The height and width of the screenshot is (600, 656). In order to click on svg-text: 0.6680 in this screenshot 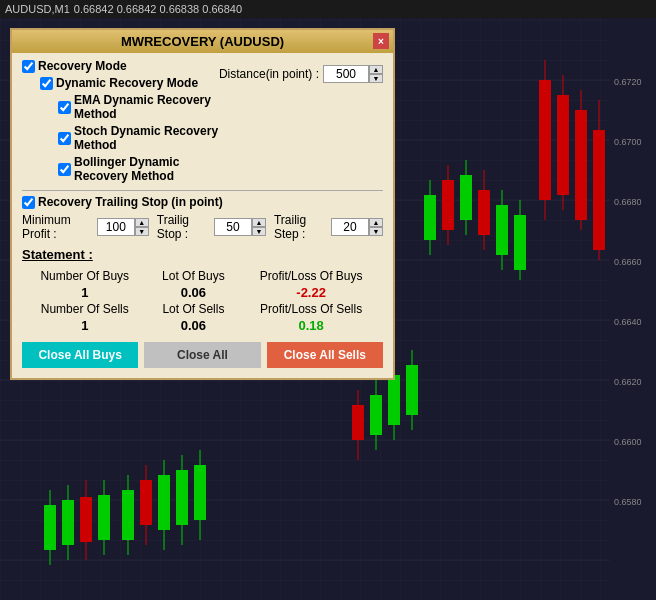, I will do `click(628, 202)`.